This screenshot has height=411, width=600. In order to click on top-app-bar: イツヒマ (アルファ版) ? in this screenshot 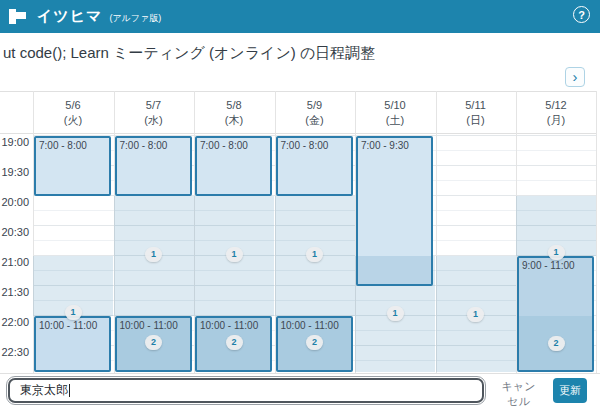, I will do `click(300, 16)`.